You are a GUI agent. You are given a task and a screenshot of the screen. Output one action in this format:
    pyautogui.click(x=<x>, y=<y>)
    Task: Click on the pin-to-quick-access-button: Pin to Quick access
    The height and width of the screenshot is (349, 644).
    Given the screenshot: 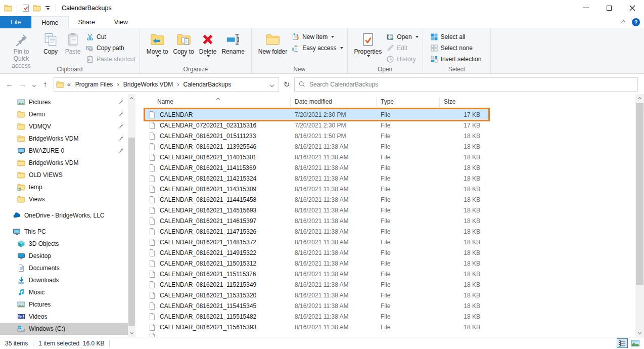 What is the action you would take?
    pyautogui.click(x=21, y=50)
    